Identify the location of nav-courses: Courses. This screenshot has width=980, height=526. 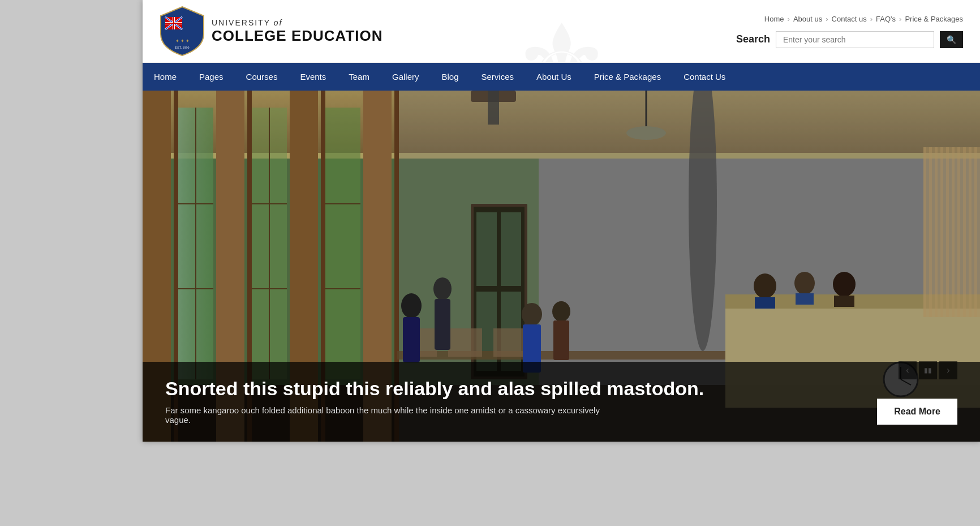
(262, 77).